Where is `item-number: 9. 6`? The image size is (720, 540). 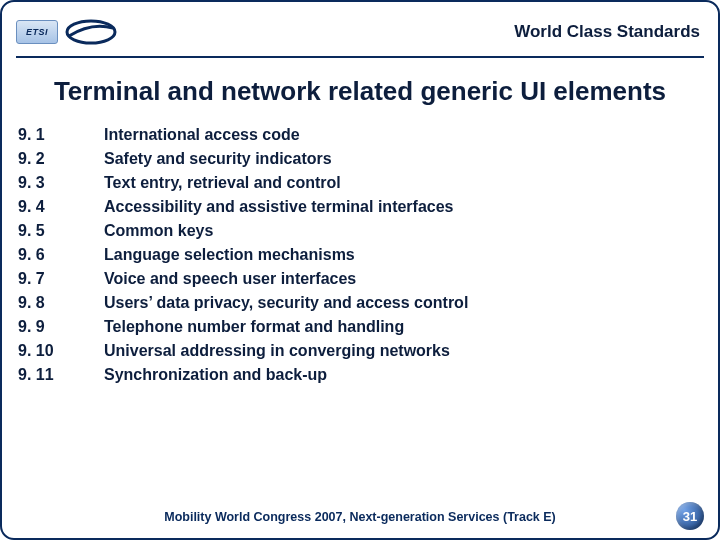
item-number: 9. 6 is located at coordinates (61, 255).